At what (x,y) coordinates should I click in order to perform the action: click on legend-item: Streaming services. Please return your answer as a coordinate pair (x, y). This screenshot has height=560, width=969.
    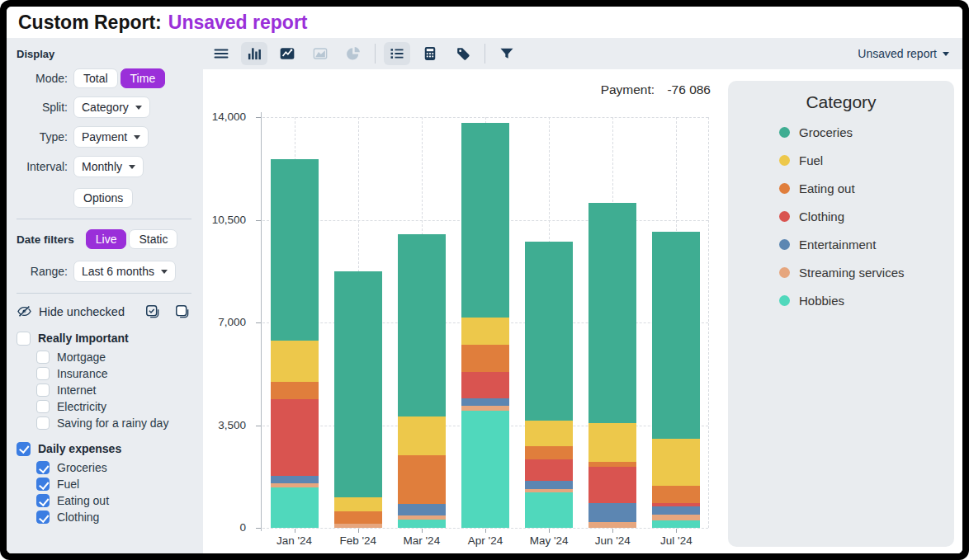
    Looking at the image, I should click on (867, 272).